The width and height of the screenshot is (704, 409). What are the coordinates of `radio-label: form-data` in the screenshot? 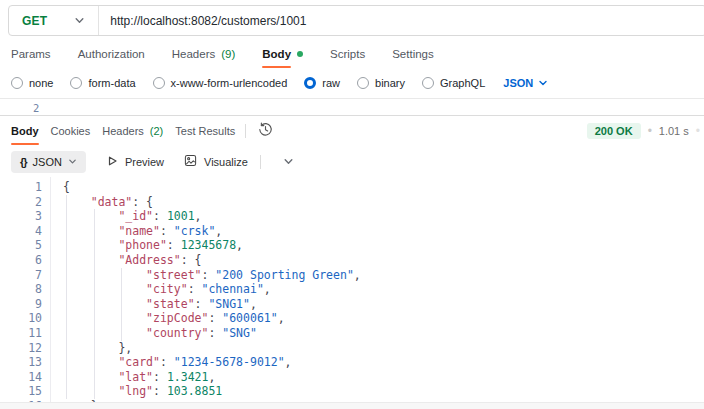 It's located at (112, 83).